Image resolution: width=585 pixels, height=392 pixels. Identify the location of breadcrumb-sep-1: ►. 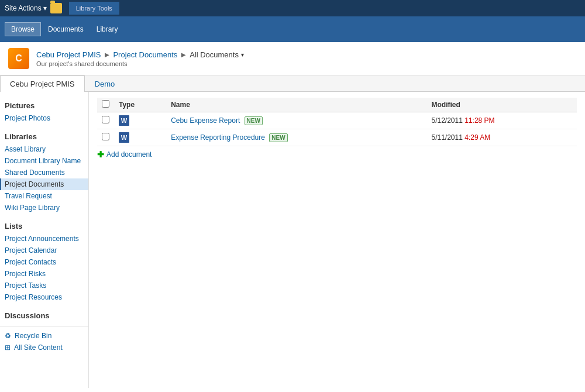
(108, 55).